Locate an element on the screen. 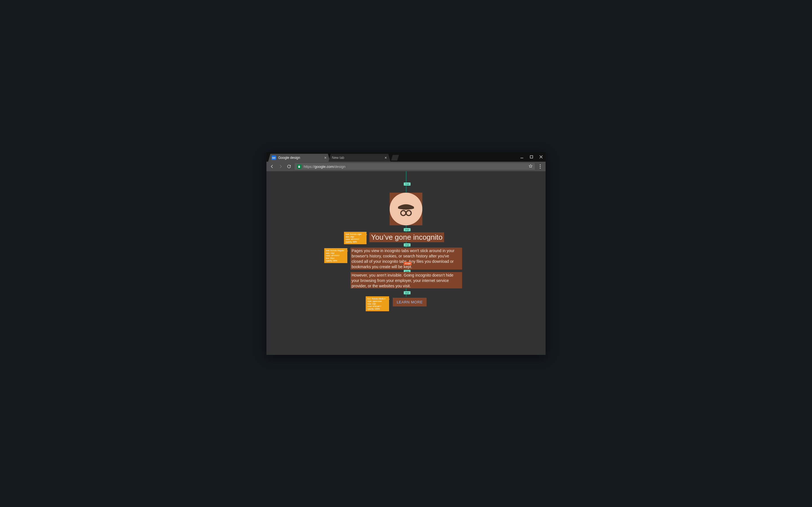  spec-line: font: Roboto-Light is located at coordinates (355, 234).